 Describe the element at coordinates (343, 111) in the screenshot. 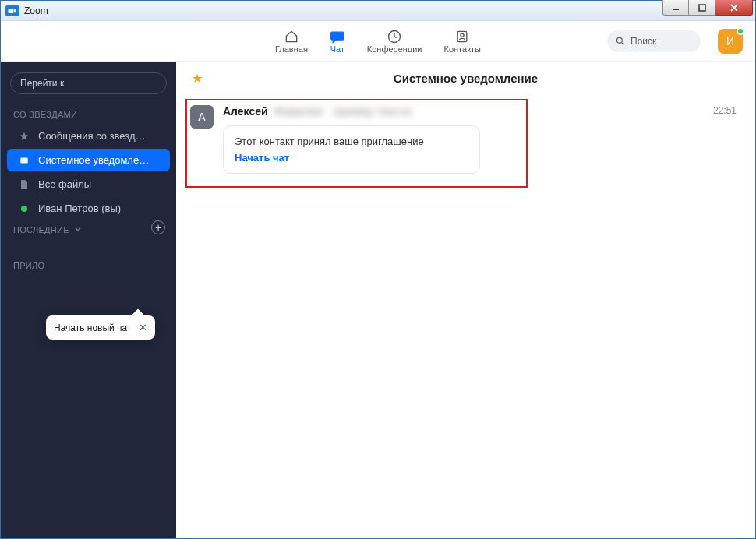

I see `redacted-text: Фамилия пример текста` at that location.